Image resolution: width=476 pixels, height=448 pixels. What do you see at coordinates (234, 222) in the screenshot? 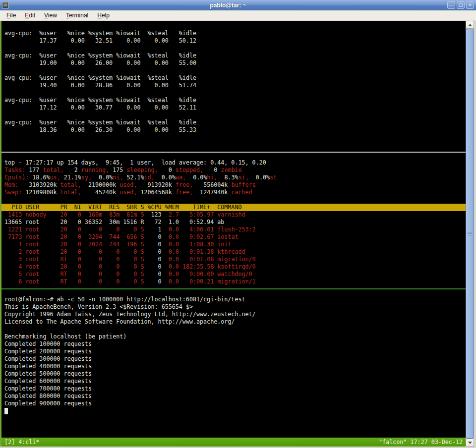
I see `process-row: 13665 root 20 0 36352 30m 1516 R 72 1.0 …` at bounding box center [234, 222].